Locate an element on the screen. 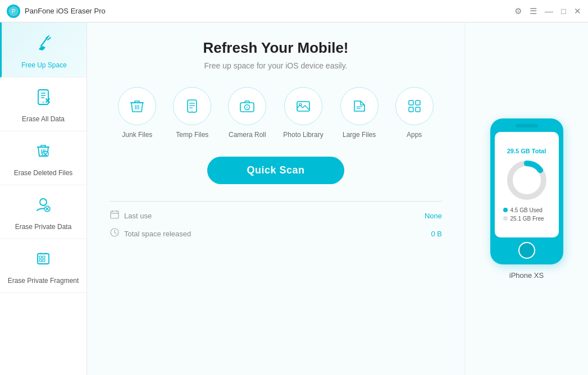 The height and width of the screenshot is (375, 588). phone-graphic: 29.5 GB Total 4.5 GB Used is located at coordinates (527, 191).